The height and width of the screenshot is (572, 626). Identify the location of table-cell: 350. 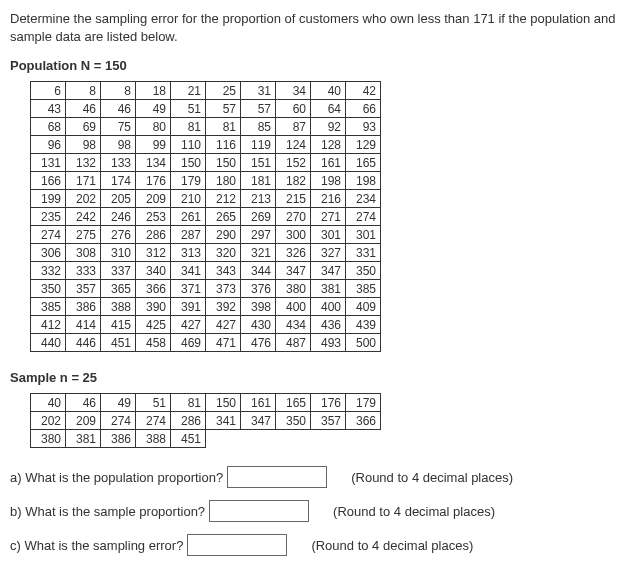
(294, 421).